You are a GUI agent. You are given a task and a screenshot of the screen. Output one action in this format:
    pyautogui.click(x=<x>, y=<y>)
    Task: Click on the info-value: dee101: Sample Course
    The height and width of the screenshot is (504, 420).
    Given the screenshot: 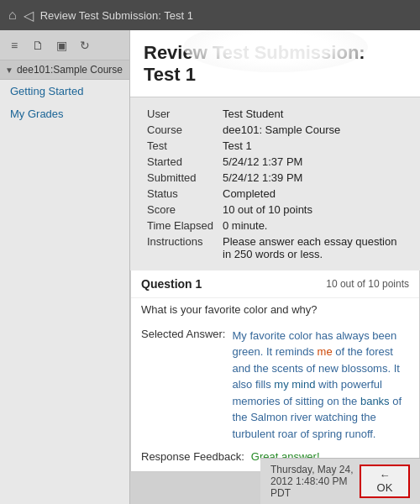 What is the action you would take?
    pyautogui.click(x=312, y=129)
    